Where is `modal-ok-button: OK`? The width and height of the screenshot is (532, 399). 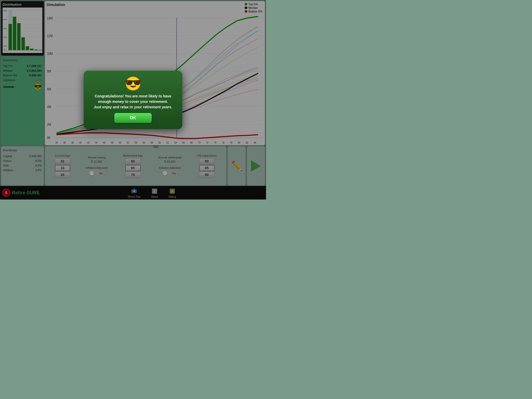
modal-ok-button: OK is located at coordinates (133, 118).